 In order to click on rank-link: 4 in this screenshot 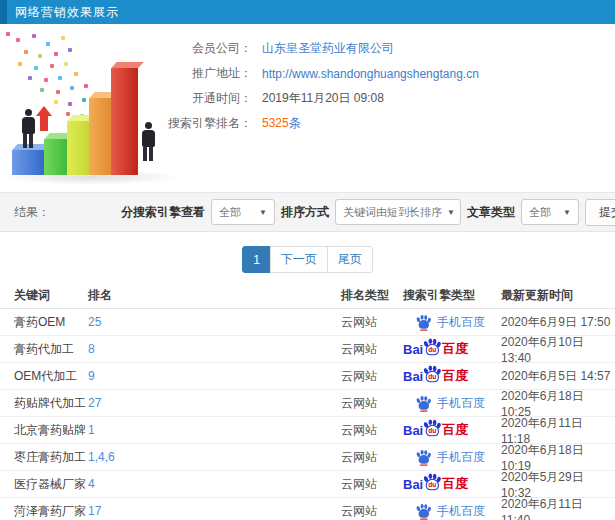, I will do `click(214, 484)`.